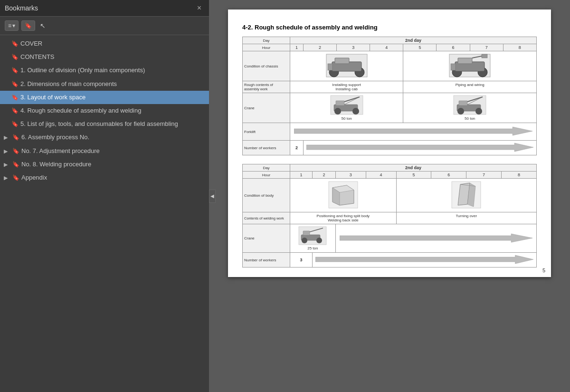  What do you see at coordinates (414, 175) in the screenshot?
I see `t2-hour-5: 5` at bounding box center [414, 175].